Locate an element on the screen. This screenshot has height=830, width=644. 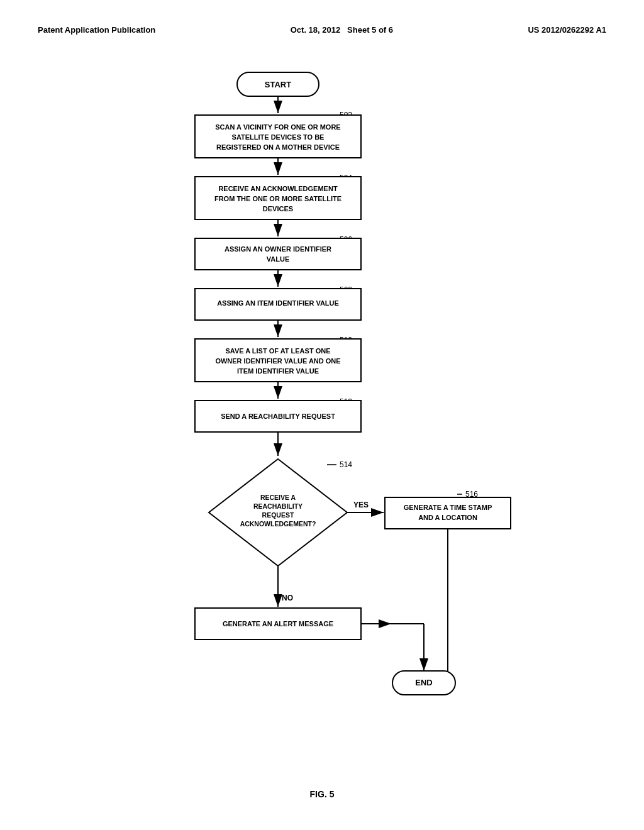
step-512-text: SEND A REACHABILITY REQUEST is located at coordinates (278, 416).